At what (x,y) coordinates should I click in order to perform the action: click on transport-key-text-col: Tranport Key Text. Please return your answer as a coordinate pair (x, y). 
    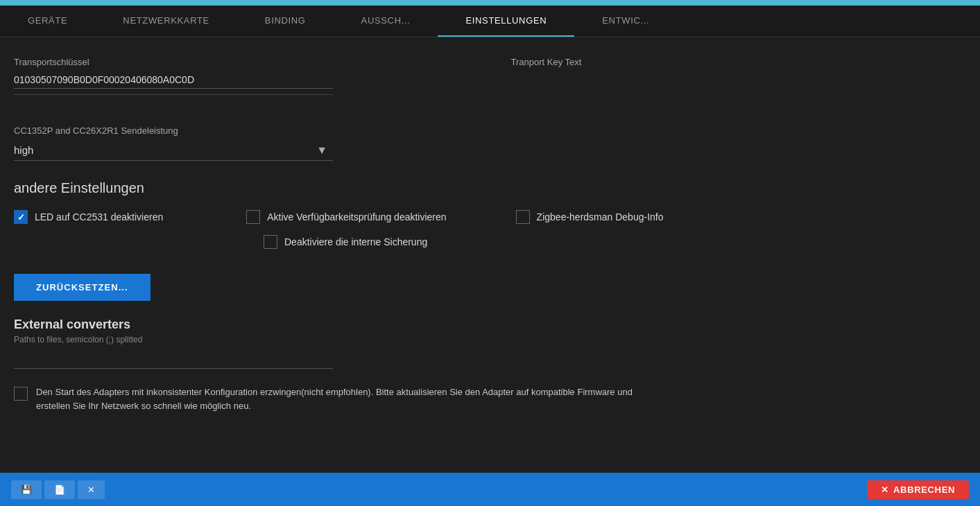
    Looking at the image, I should click on (739, 83).